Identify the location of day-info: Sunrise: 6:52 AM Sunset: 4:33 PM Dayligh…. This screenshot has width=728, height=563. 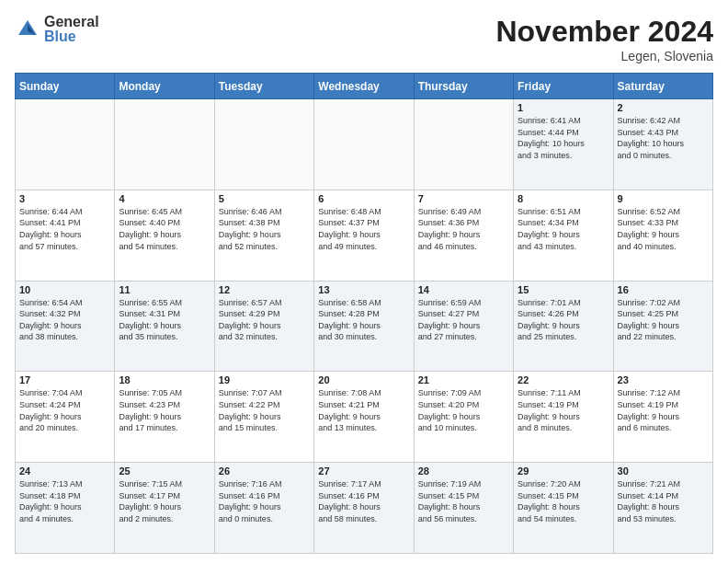
(664, 229).